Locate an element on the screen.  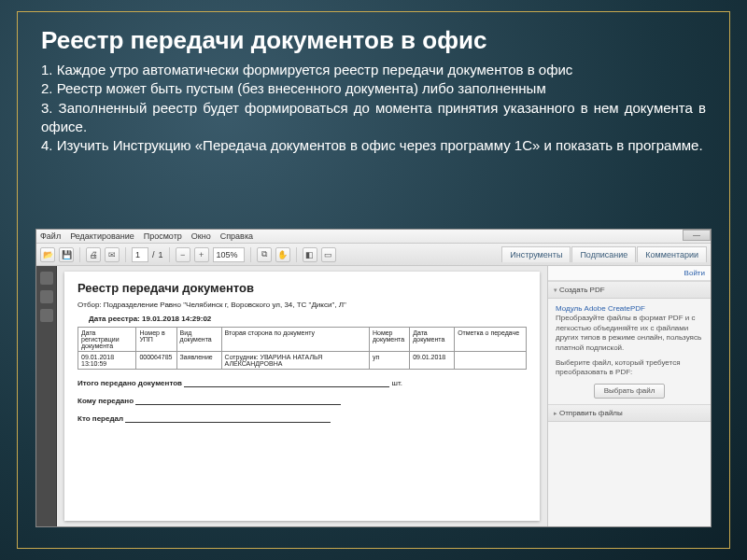
page-sep: / is located at coordinates (153, 255).